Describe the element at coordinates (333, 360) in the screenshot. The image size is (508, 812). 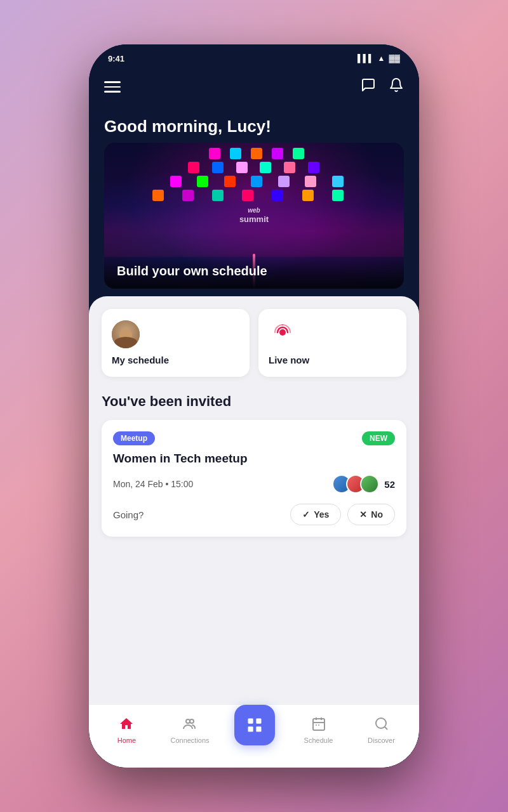
I see `live-now-label: Live now` at that location.